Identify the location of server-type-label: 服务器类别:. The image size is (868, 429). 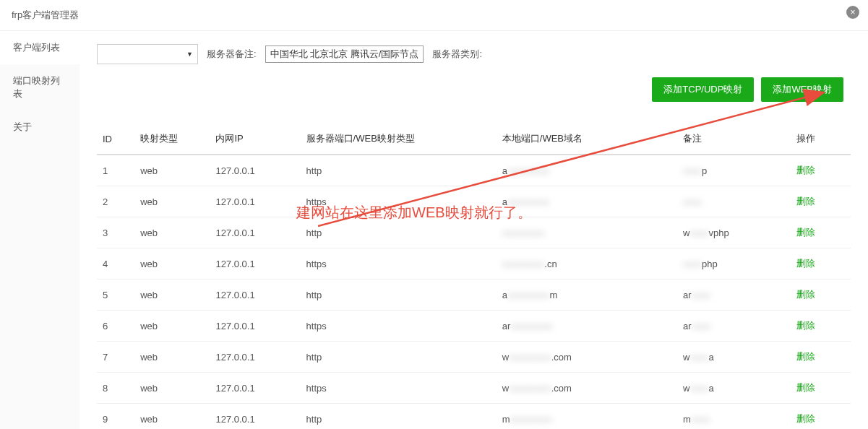
(457, 54).